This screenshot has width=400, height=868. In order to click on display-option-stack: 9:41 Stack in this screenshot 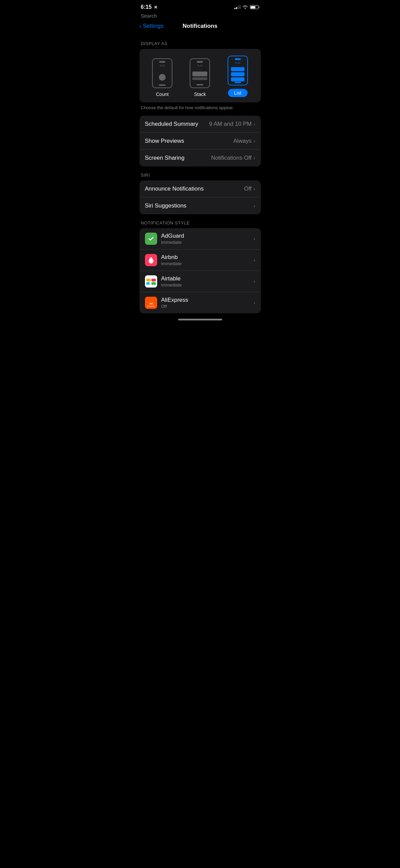, I will do `click(200, 78)`.